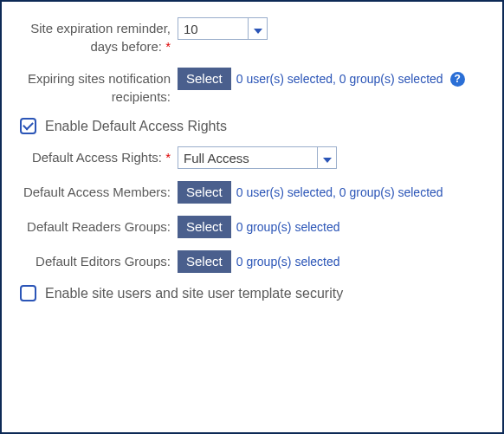 The image size is (504, 434). Describe the element at coordinates (194, 294) in the screenshot. I see `enable-site-users-security-label: Enable site users and site user template…` at that location.